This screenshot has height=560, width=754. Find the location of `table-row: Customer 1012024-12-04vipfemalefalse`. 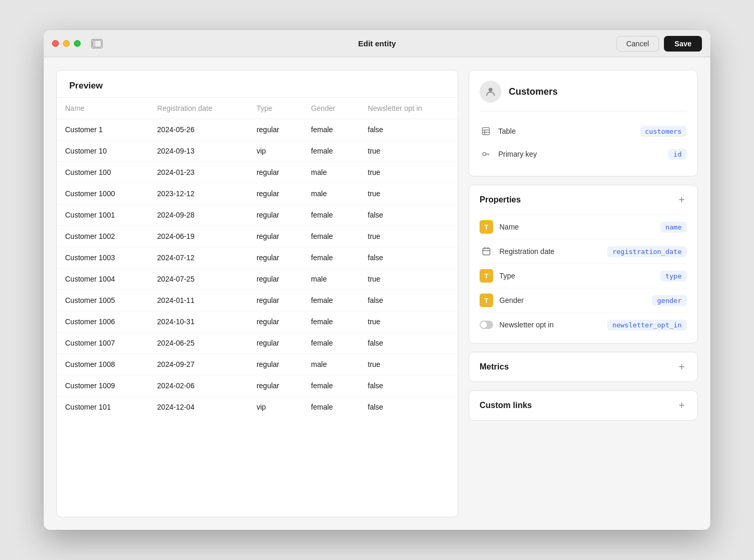

table-row: Customer 1012024-12-04vipfemalefalse is located at coordinates (257, 407).